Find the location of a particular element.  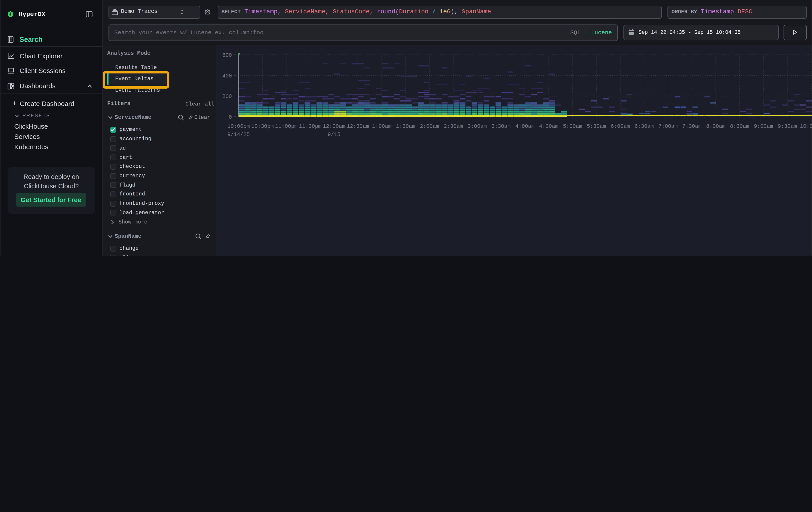

svg-text: 11:30pm is located at coordinates (310, 126).